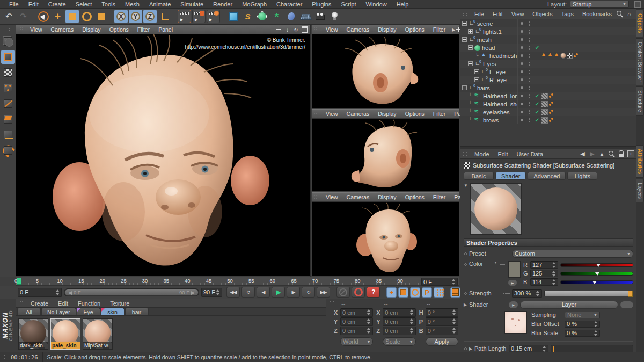 The height and width of the screenshot is (362, 644). What do you see at coordinates (542, 14) in the screenshot?
I see `object-manager-menu-item: Objects` at bounding box center [542, 14].